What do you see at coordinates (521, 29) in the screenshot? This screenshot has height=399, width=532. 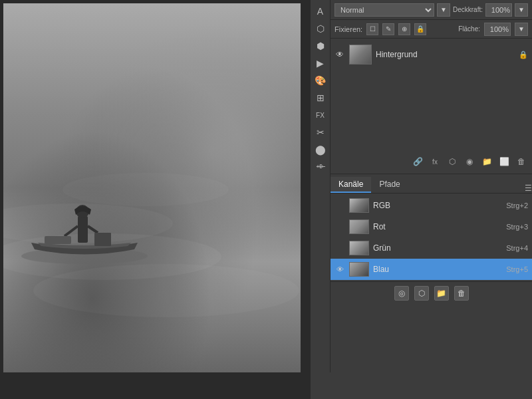 I see `flaeche-dropdown: ▼` at bounding box center [521, 29].